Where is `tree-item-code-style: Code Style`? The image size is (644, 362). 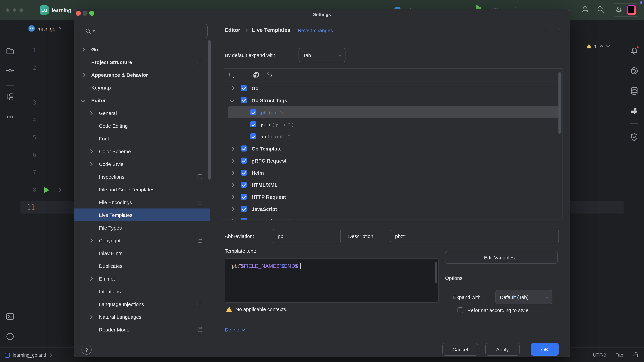 tree-item-code-style: Code Style is located at coordinates (142, 164).